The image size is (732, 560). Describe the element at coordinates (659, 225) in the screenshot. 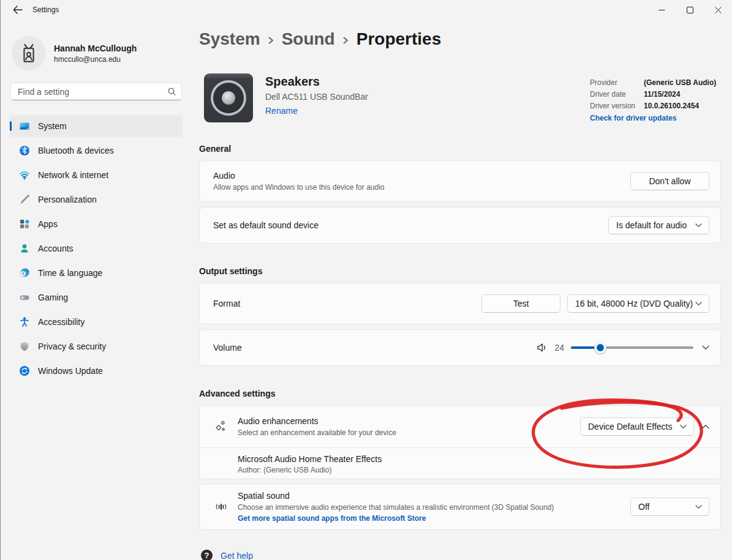

I see `default-device-dropdown: Is default for audio` at that location.